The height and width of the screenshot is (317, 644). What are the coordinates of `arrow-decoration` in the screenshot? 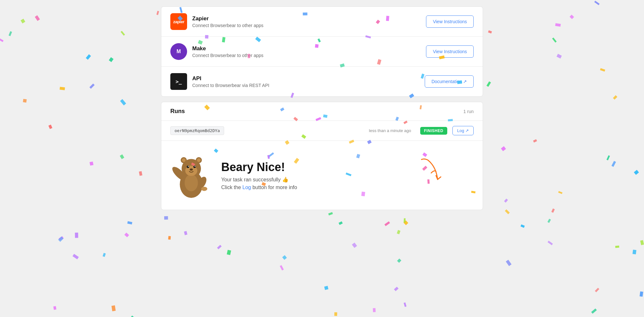 It's located at (431, 170).